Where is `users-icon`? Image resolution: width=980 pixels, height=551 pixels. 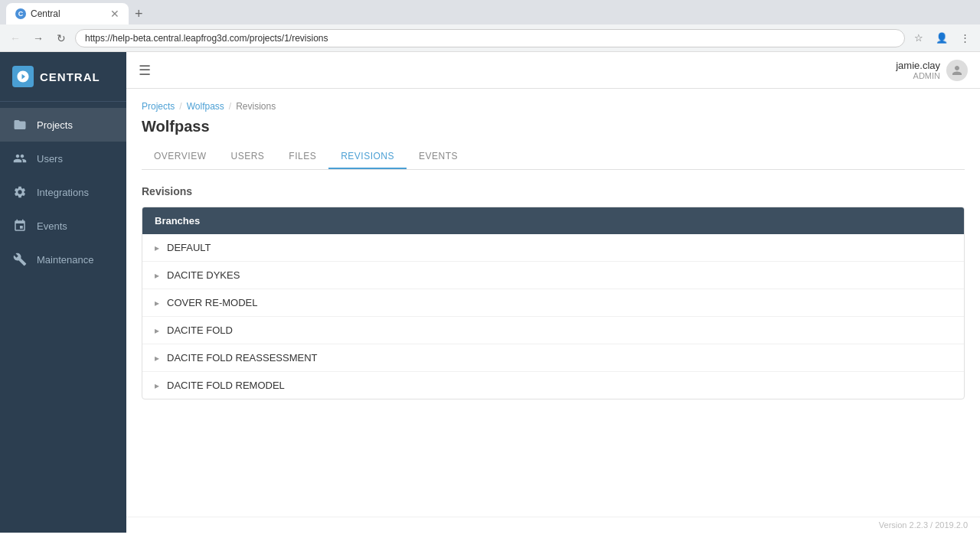 users-icon is located at coordinates (20, 158).